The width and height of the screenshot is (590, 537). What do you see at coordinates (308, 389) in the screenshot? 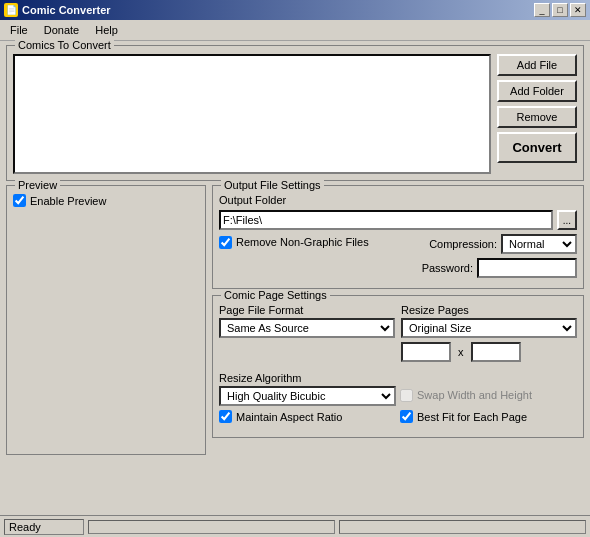
I see `algorithm-col: Resize Algorithm High Quality Bicubic Bi…` at bounding box center [308, 389].